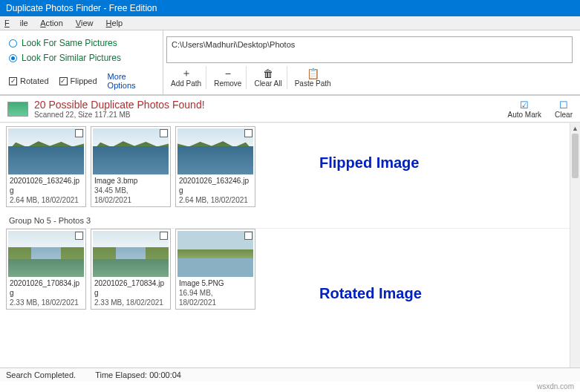 This screenshot has height=392, width=580. Describe the element at coordinates (120, 105) in the screenshot. I see `result-title: 20 Possible Duplicate Photos Found!` at that location.